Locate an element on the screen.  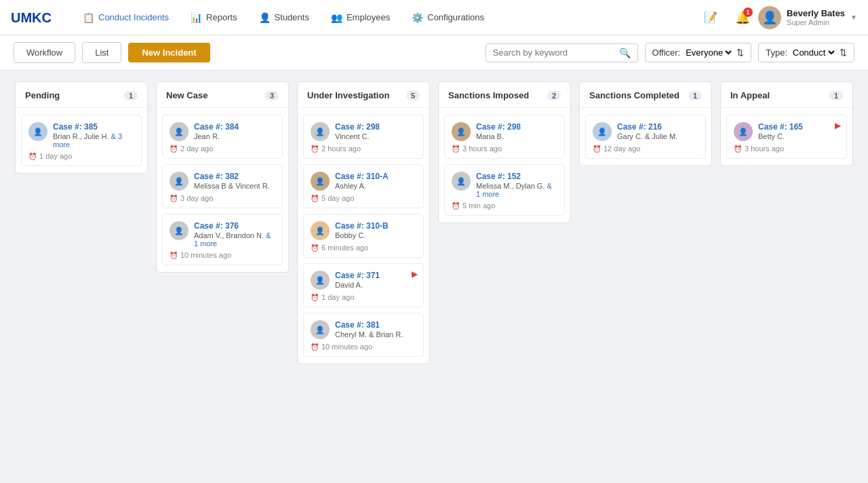
nav-students-label: Students is located at coordinates (292, 18).